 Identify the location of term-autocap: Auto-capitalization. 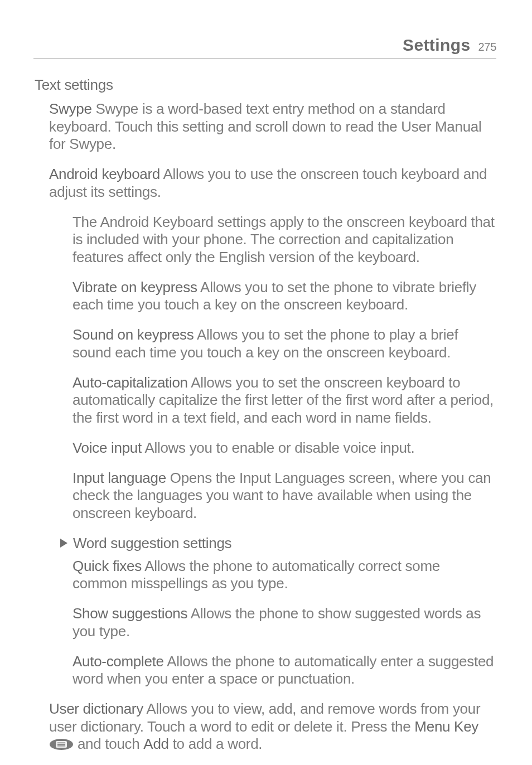
(130, 382).